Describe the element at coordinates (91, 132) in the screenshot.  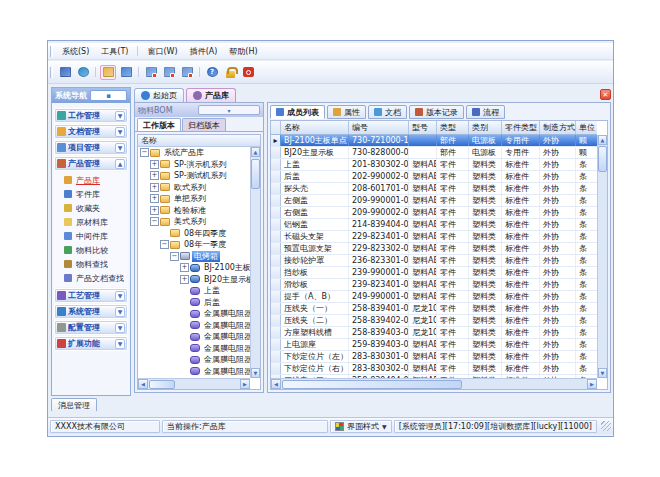
I see `sidebar-section-document-management: 文档管理▼` at that location.